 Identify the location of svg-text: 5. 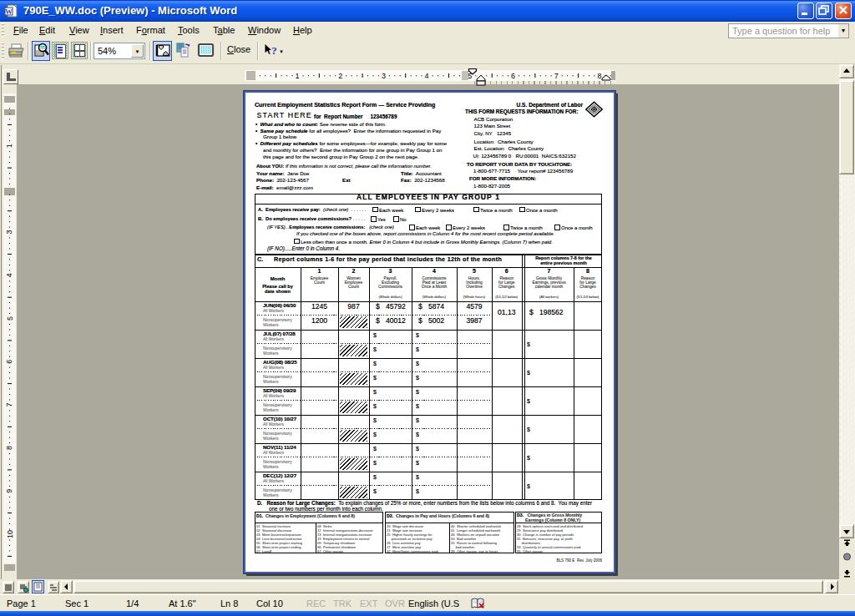
(10, 319).